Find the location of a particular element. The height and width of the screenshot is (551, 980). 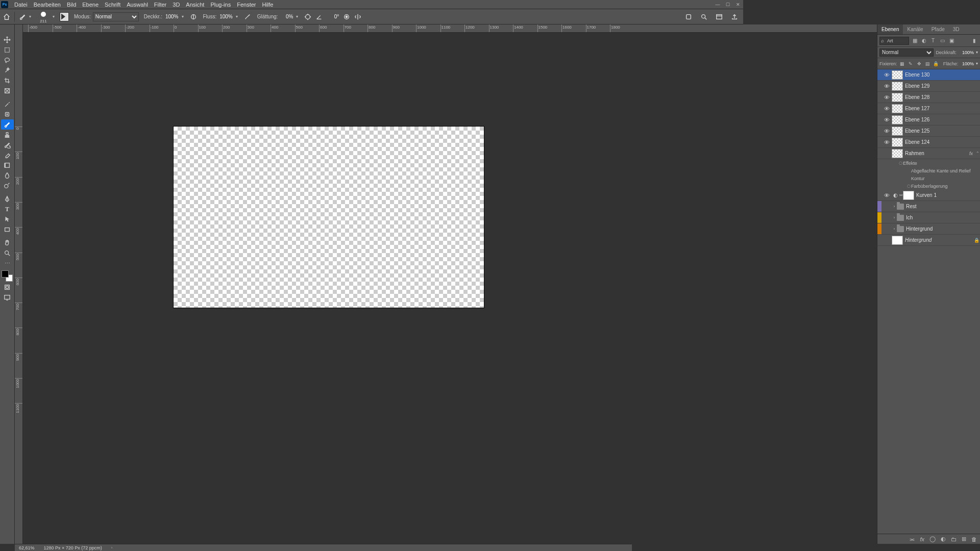

menu-fenster: Fenster is located at coordinates (246, 5).